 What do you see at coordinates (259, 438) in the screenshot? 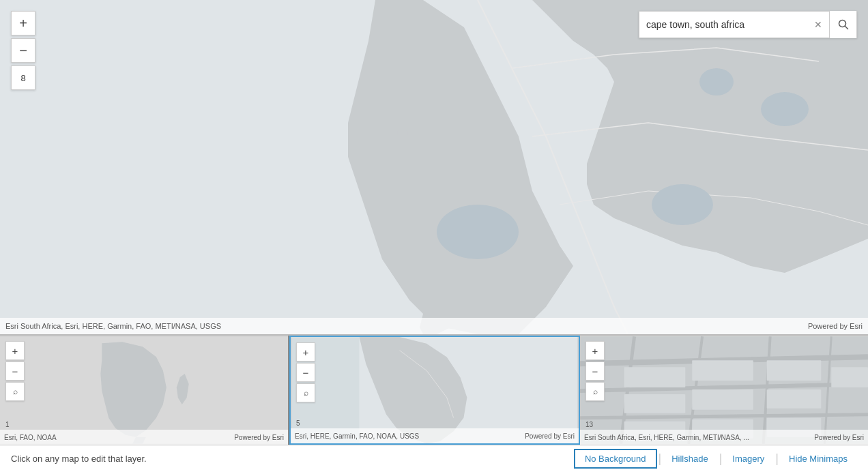
I see `minimap-1-attr-right: Powered by Esri` at bounding box center [259, 438].